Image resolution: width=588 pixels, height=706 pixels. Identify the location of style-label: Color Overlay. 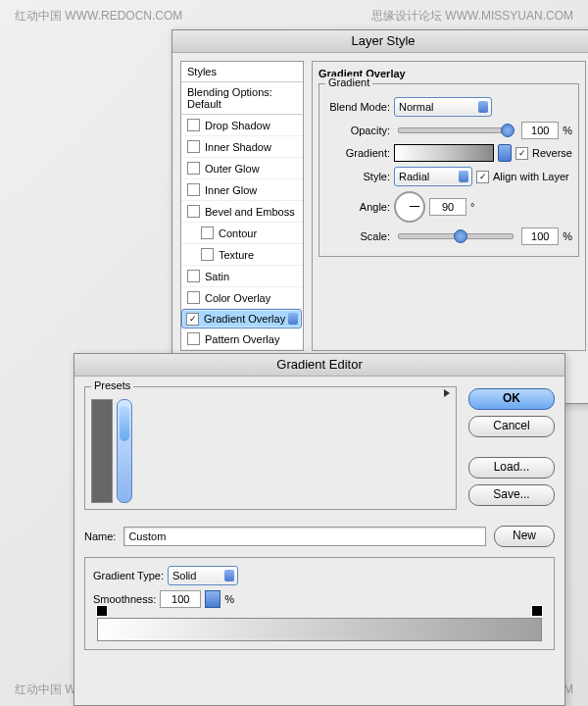
(237, 298).